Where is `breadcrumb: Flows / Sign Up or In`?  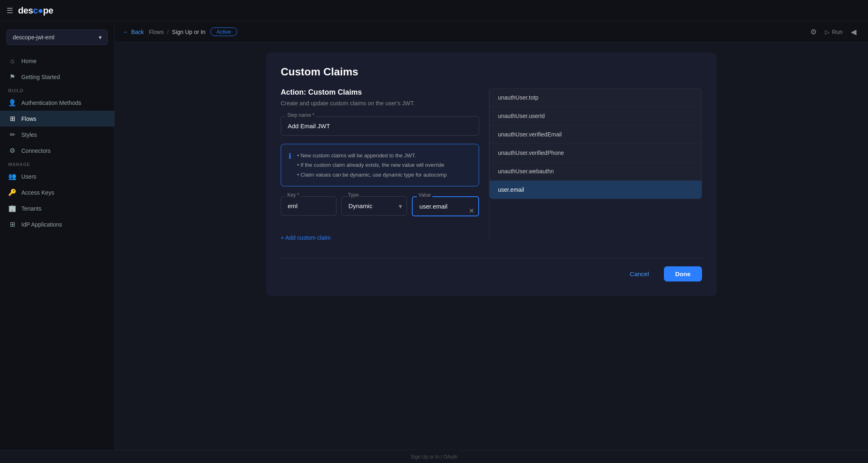 breadcrumb: Flows / Sign Up or In is located at coordinates (177, 32).